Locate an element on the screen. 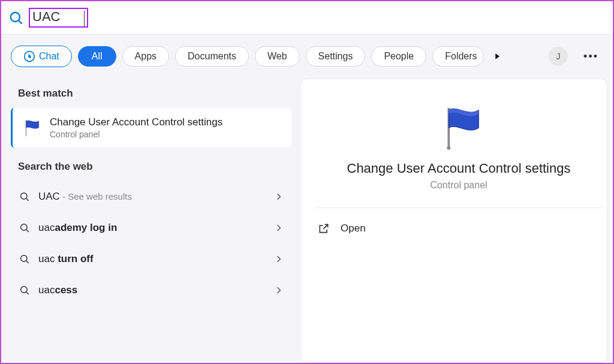  tab-people-label: People is located at coordinates (399, 56).